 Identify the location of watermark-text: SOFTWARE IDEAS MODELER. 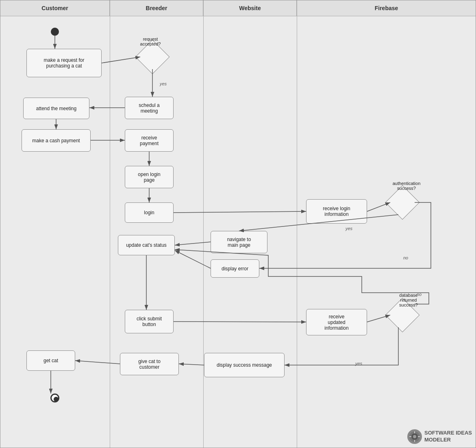
(448, 437).